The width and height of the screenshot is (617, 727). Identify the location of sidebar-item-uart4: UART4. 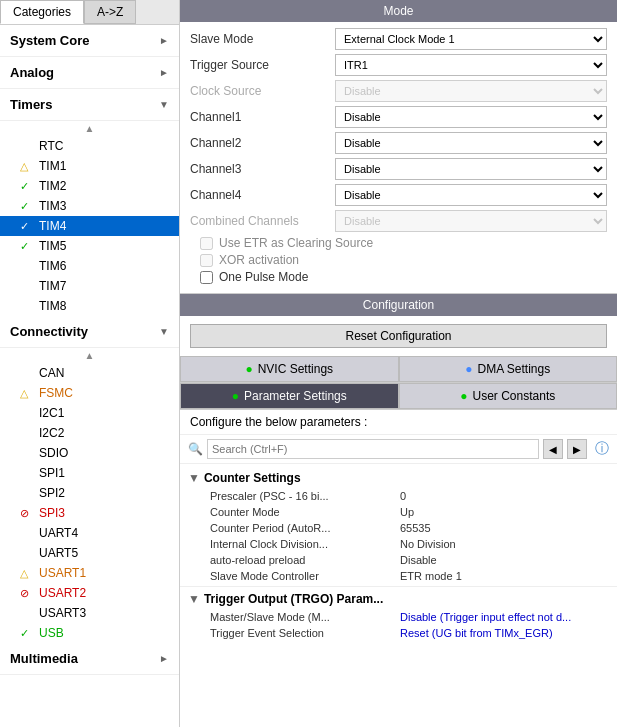
(90, 533).